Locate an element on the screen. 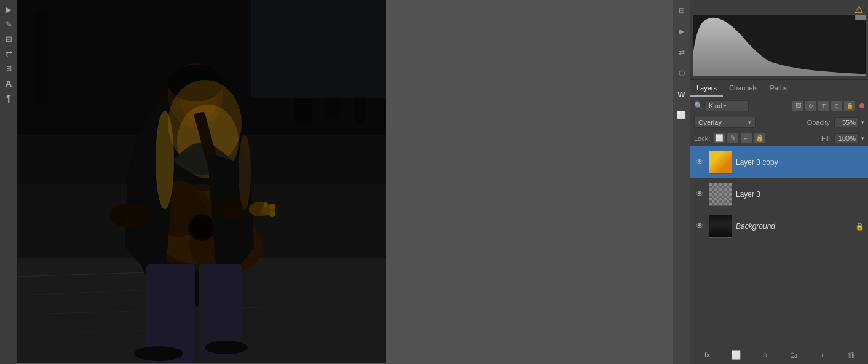 This screenshot has width=868, height=364. layer-item-background: 👁 Background 🔒 is located at coordinates (779, 226).